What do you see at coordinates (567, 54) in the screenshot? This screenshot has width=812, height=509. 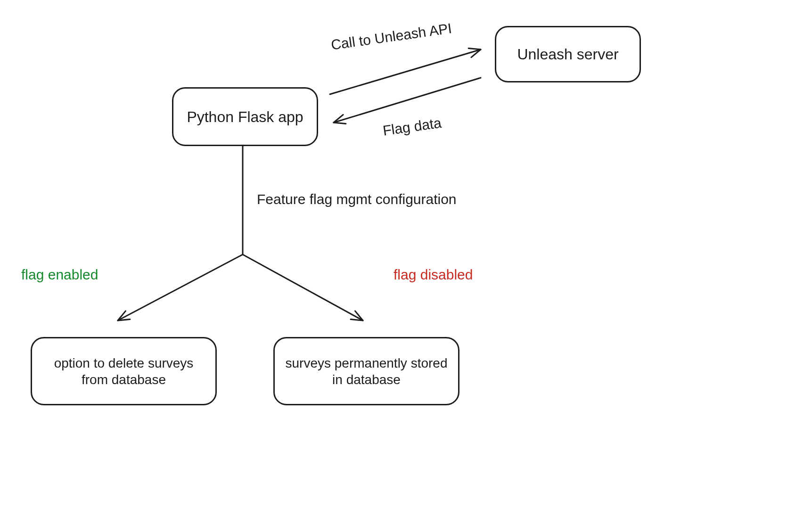 I see `node-unleash-server-label: Unleash server` at bounding box center [567, 54].